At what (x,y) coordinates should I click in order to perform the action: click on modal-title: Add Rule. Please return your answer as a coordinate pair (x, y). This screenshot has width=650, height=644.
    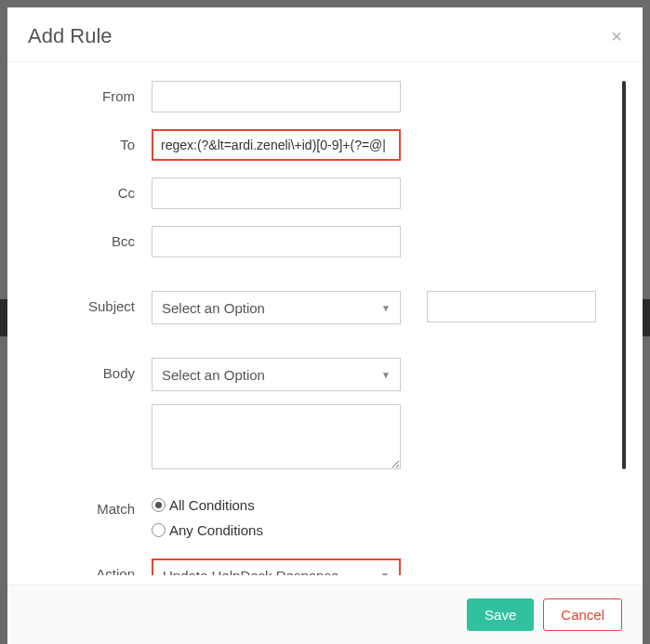
    Looking at the image, I should click on (71, 36).